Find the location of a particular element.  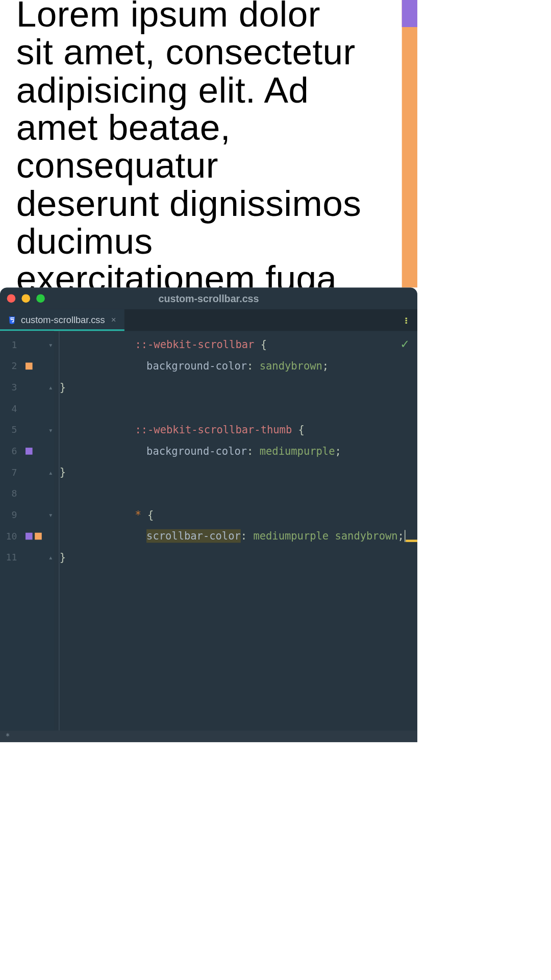

line-number: 9 is located at coordinates (10, 514).